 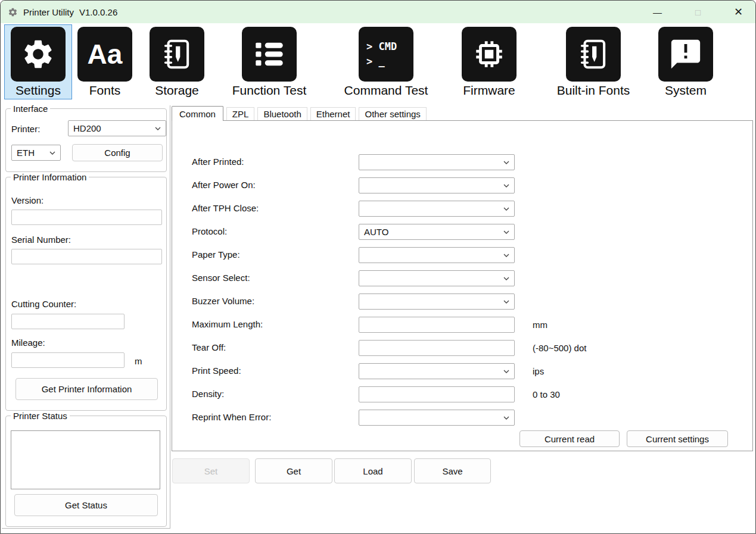 What do you see at coordinates (105, 90) in the screenshot?
I see `toolbar-label-fonts: Fonts` at bounding box center [105, 90].